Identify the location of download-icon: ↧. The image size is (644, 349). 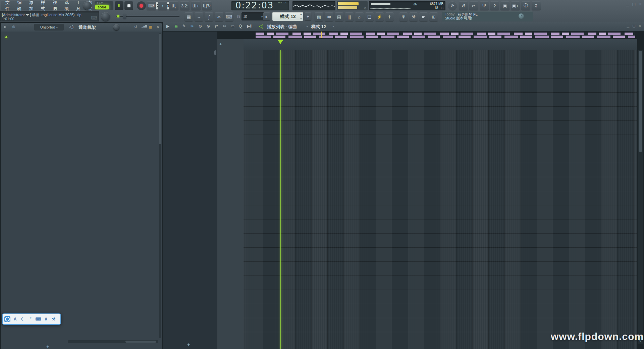
(536, 6).